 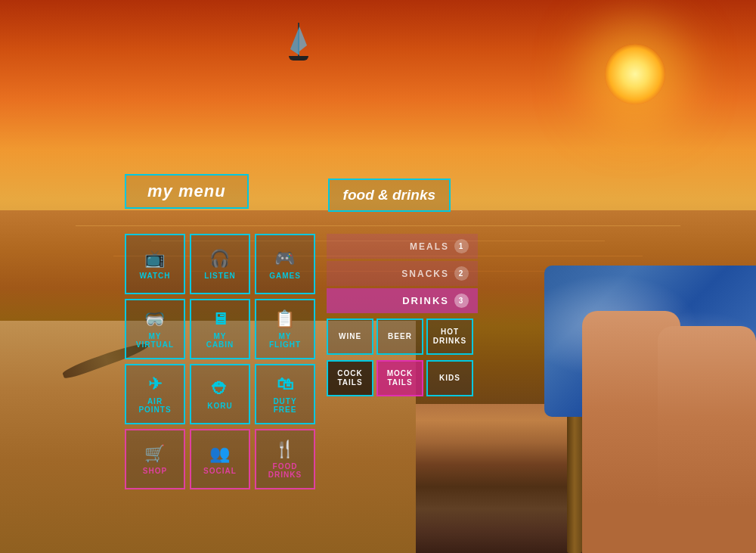 What do you see at coordinates (285, 259) in the screenshot?
I see `games-icon: 🎮` at bounding box center [285, 259].